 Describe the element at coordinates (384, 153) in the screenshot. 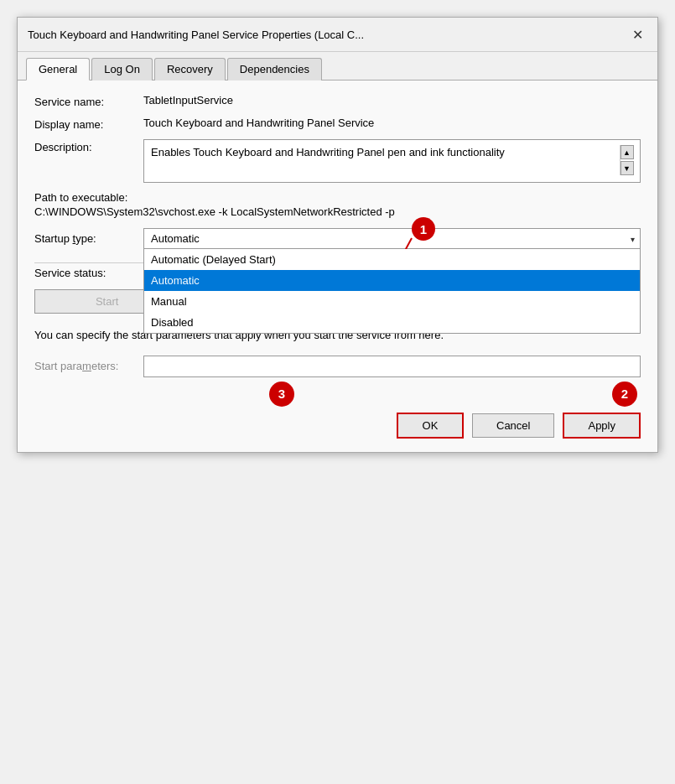

I see `description-value: Enables Touch Keyboard and Handwriting P…` at that location.